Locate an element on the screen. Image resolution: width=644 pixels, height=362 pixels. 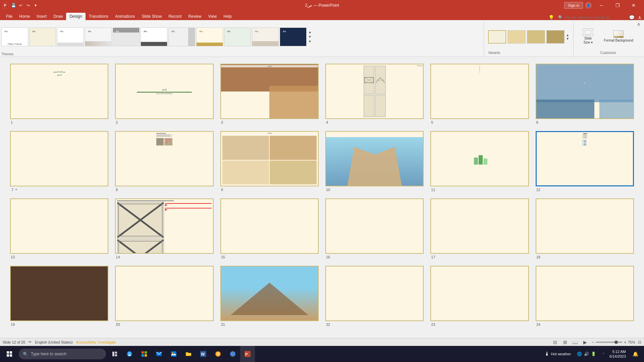
word-button: W is located at coordinates (203, 354).